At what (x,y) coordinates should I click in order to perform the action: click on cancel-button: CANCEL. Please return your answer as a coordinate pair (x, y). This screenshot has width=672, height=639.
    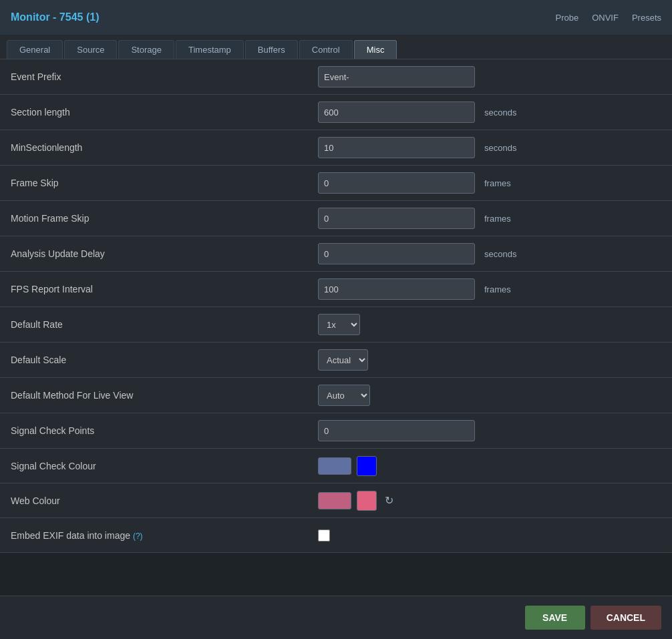
    Looking at the image, I should click on (626, 618).